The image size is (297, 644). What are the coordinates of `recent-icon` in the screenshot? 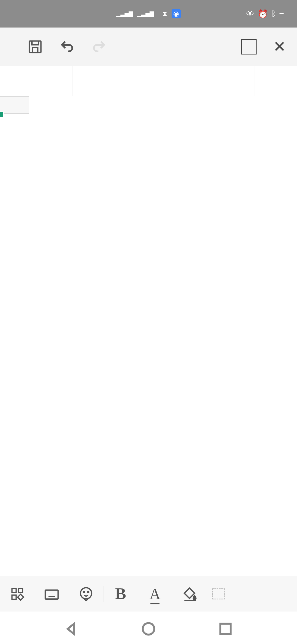 It's located at (226, 629).